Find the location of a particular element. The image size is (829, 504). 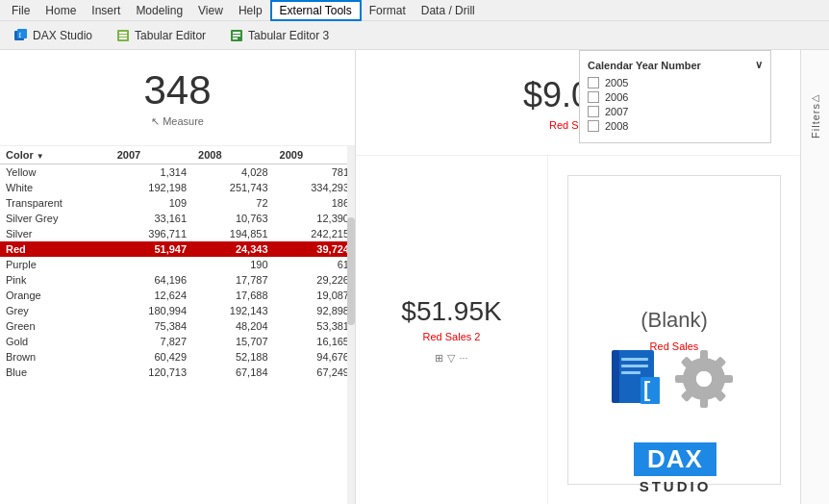

table-row: Grey 180,994 192,143 92,898 is located at coordinates (177, 311).